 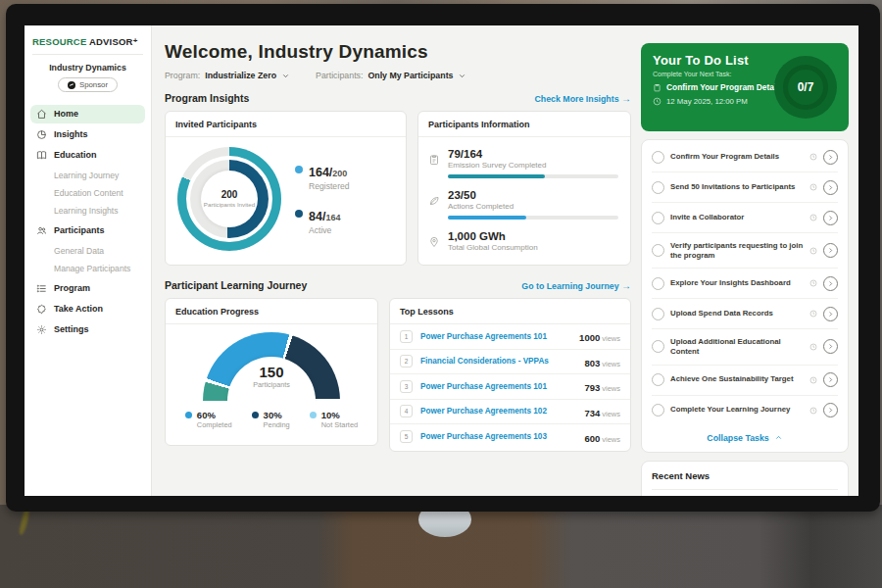 I want to click on recent-news-card: Recent News, so click(x=745, y=478).